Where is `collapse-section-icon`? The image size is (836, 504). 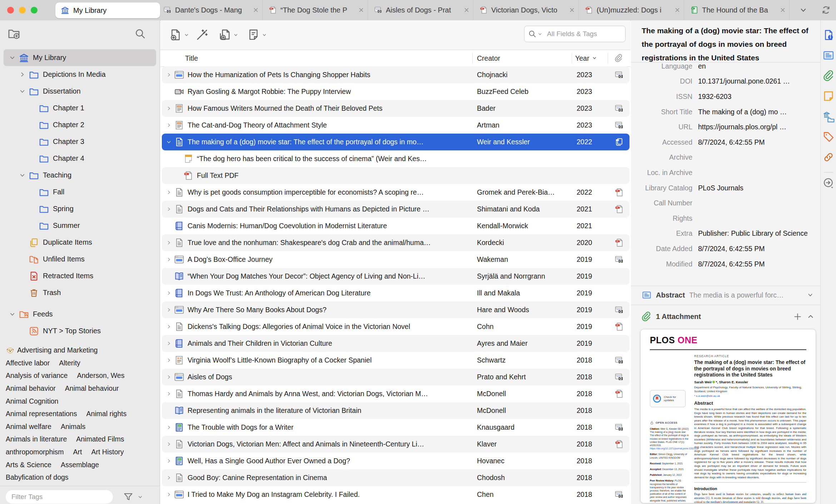 collapse-section-icon is located at coordinates (811, 316).